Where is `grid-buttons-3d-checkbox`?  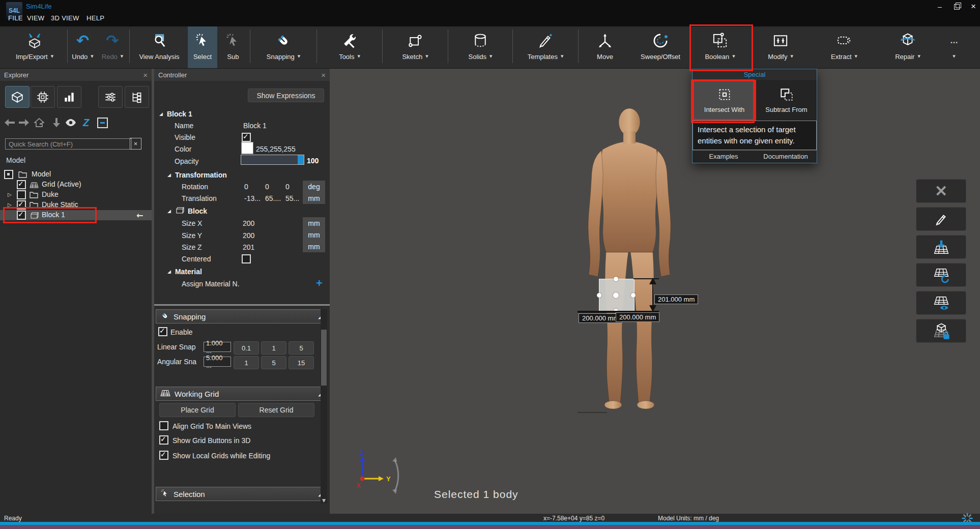
grid-buttons-3d-checkbox is located at coordinates (164, 440).